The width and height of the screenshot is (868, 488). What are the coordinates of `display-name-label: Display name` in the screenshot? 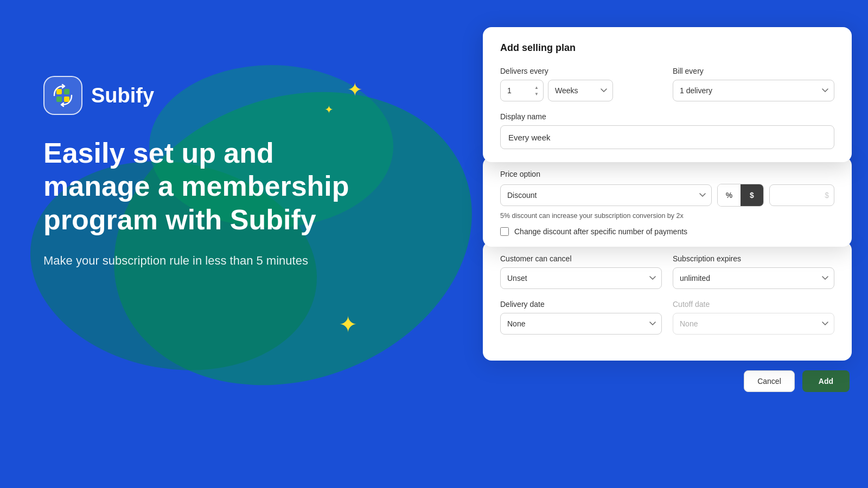 It's located at (667, 117).